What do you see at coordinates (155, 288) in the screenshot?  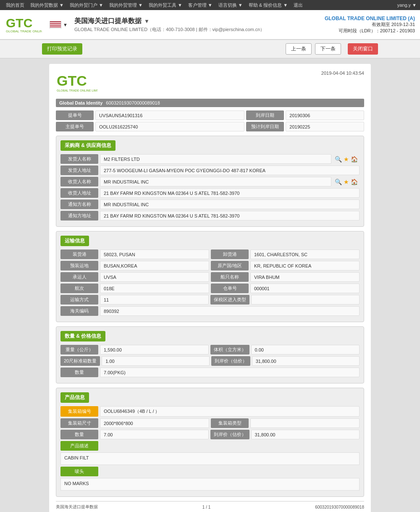 I see `voyage-value: 018E` at bounding box center [155, 288].